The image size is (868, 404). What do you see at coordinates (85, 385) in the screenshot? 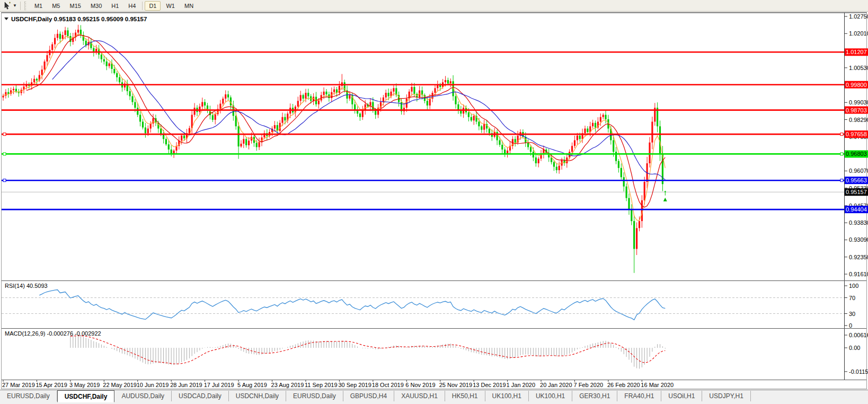
I see `date-axis-label: 3 May 2019` at bounding box center [85, 385].